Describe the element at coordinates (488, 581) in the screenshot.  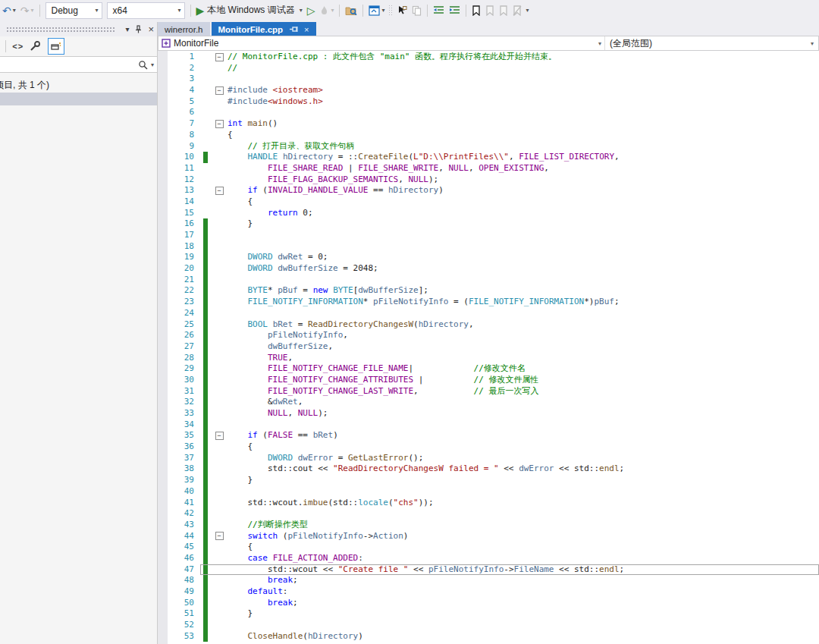
I see `code-line: 48 break;` at that location.